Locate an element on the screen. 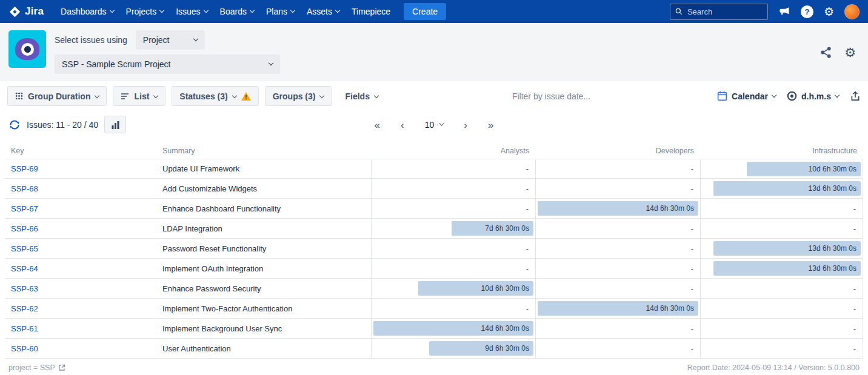 This screenshot has width=868, height=375. chart-view-button is located at coordinates (115, 125).